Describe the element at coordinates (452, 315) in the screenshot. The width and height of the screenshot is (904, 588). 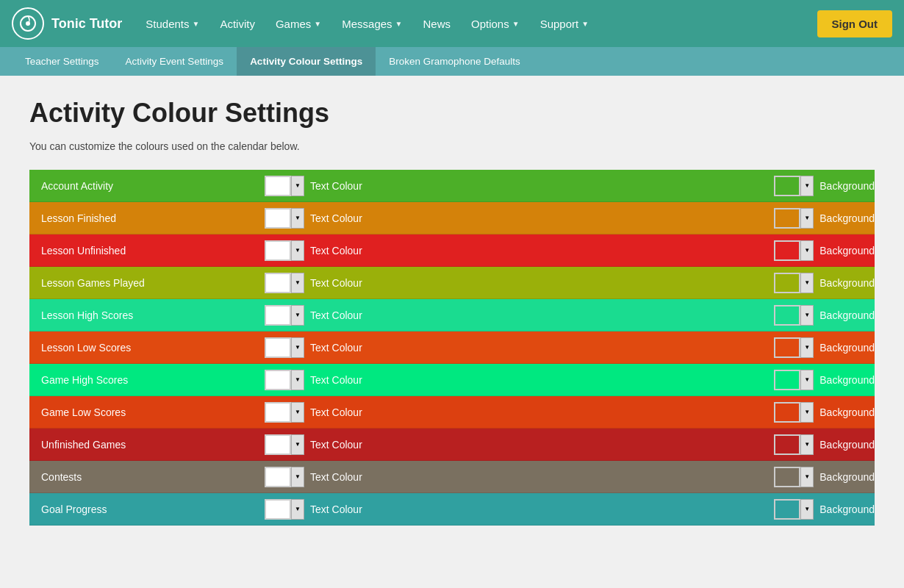
I see `color-row: Lesson High Scores ▼ Text Colour ▼ Backg…` at that location.